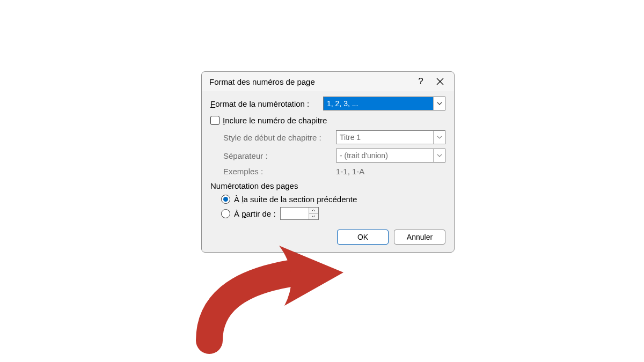  What do you see at coordinates (328, 104) in the screenshot?
I see `format-row: Format de la numérotation : 1, 2, 3, ...` at bounding box center [328, 104].